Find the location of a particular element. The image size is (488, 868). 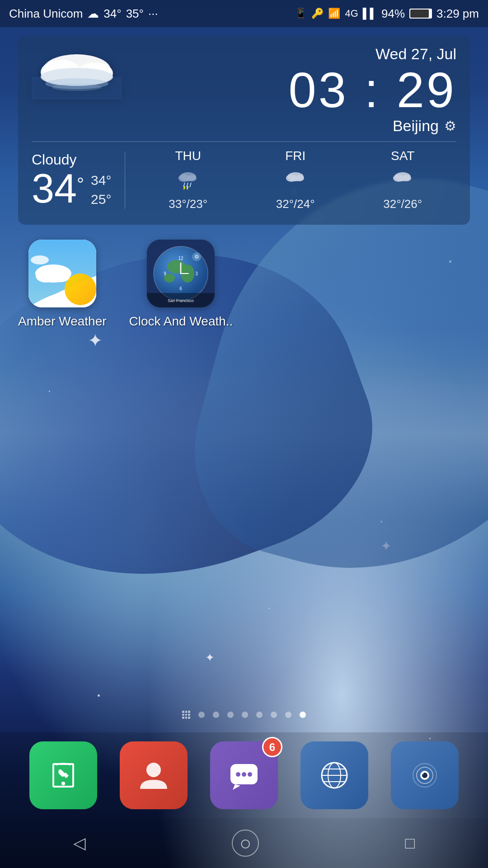

nav-bar: ◁ ○ □ is located at coordinates (244, 843).